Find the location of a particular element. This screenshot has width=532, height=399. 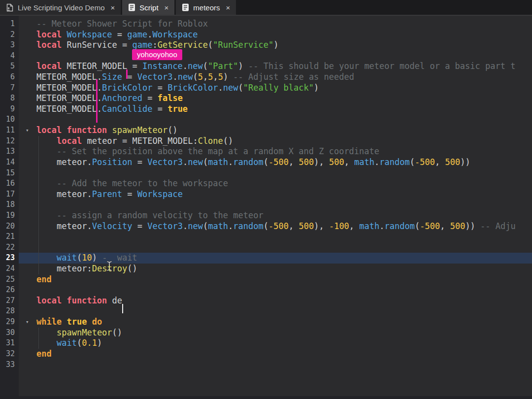

code-text: wait(10) - wait is located at coordinates (284, 258).